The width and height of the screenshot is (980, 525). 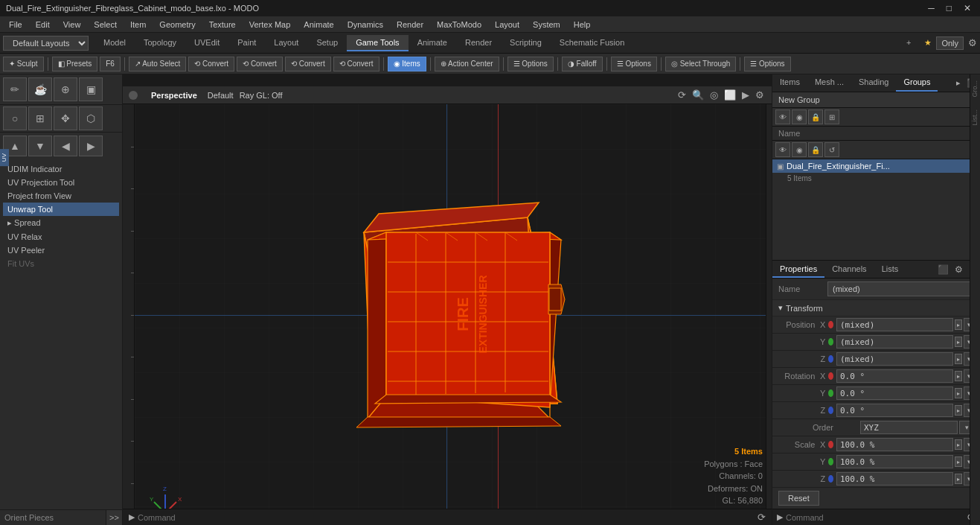 I want to click on tool-btn-move: ✥, so click(x=65, y=118).